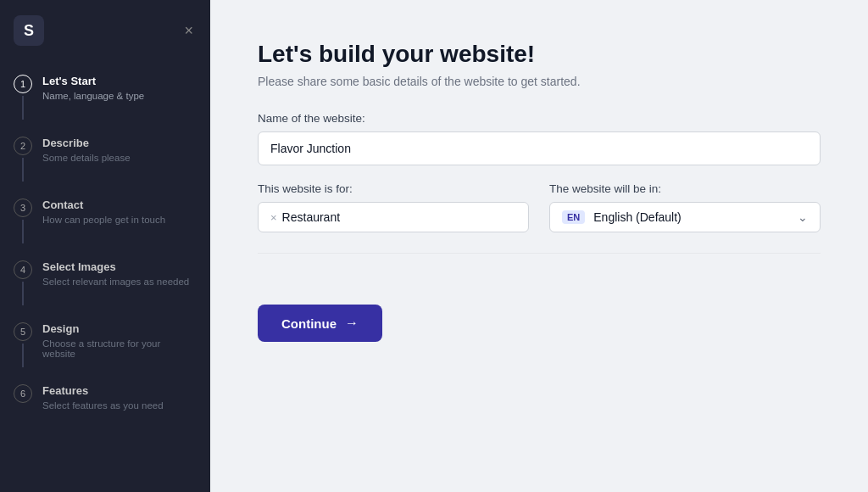  Describe the element at coordinates (23, 332) in the screenshot. I see `step-num-5: 5` at that location.